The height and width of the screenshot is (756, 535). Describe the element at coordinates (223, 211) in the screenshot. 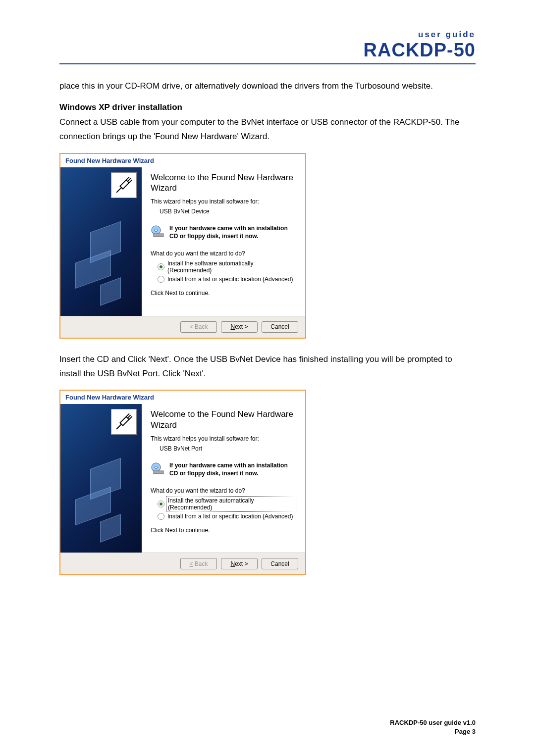

I see `device-name: USB BvNet Device` at that location.